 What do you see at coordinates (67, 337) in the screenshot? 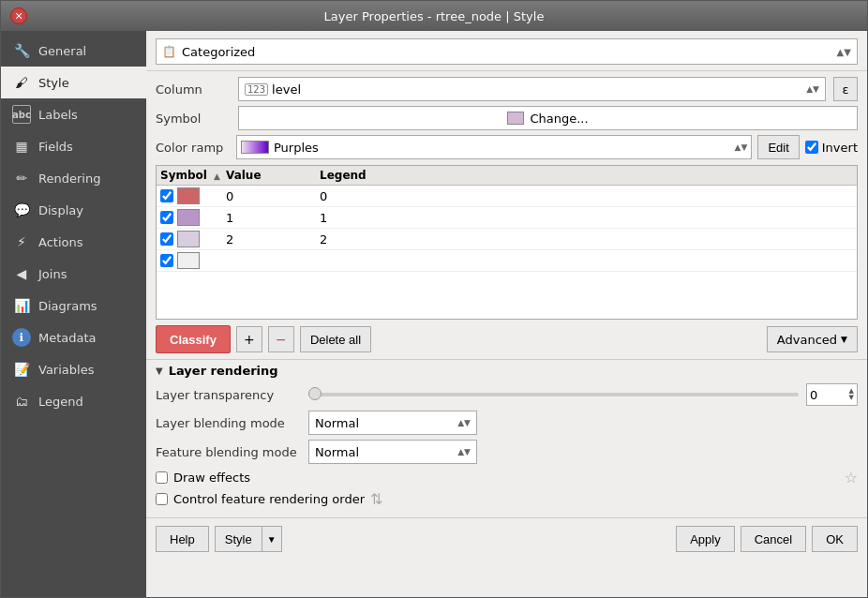
I see `sidebar-label-metadata: Metadata` at bounding box center [67, 337].